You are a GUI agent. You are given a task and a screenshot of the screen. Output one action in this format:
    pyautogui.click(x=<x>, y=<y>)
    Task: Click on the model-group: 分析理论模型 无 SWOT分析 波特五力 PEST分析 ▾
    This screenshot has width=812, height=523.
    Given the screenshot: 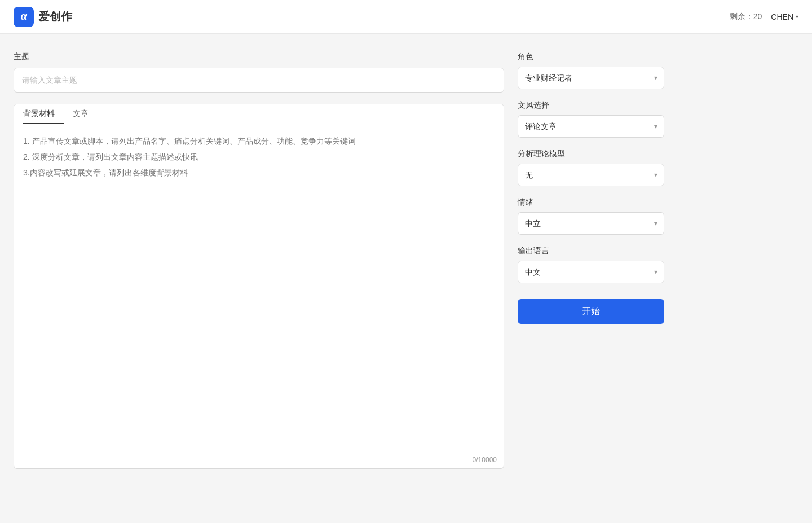 What is the action you would take?
    pyautogui.click(x=591, y=168)
    